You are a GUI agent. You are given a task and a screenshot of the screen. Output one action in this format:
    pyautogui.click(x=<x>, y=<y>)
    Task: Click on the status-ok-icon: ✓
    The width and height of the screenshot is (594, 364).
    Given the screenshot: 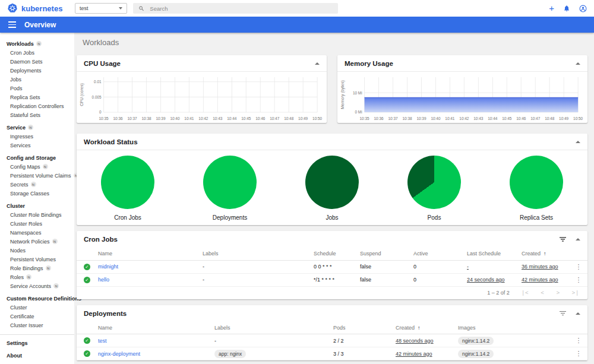 What is the action you would take?
    pyautogui.click(x=87, y=280)
    